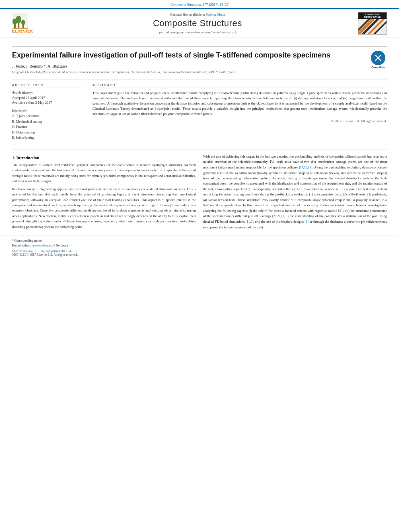 The height and width of the screenshot is (532, 399). I want to click on doi-text: http://dx.doi.org/10.1016/j.compstruct.2…, so click(44, 251).